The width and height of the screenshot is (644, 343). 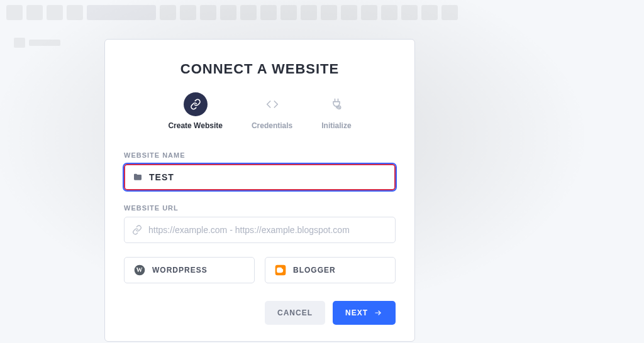 I want to click on website-url-label: WEBSITE URL, so click(x=260, y=208).